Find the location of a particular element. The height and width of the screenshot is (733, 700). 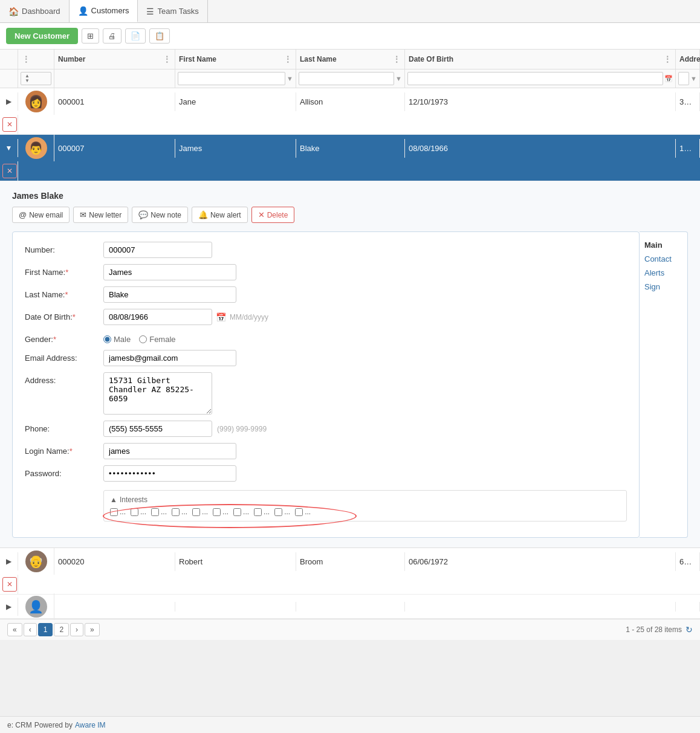

sidebar-item-sign: Sign is located at coordinates (664, 286).